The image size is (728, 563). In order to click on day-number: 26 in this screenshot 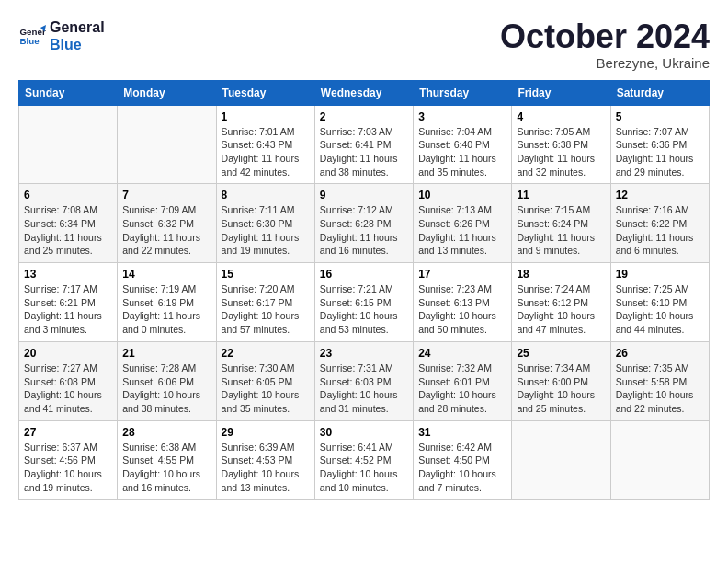, I will do `click(660, 353)`.